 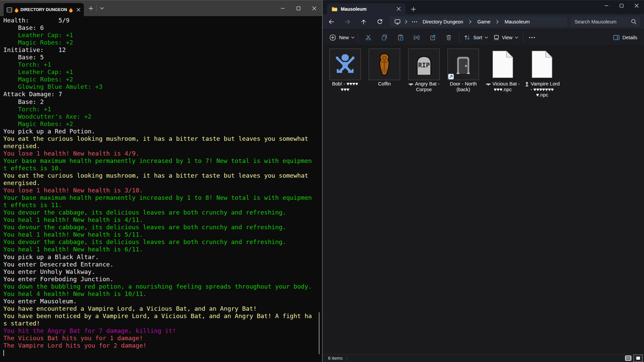 What do you see at coordinates (476, 38) in the screenshot?
I see `sort-button: Sort` at bounding box center [476, 38].